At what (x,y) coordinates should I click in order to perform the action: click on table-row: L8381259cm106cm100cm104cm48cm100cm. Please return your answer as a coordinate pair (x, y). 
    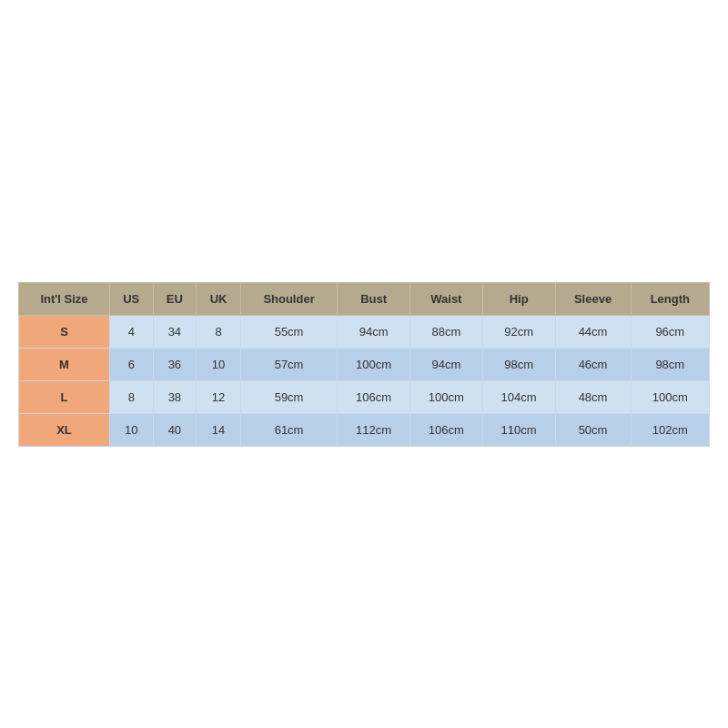
    Looking at the image, I should click on (364, 397).